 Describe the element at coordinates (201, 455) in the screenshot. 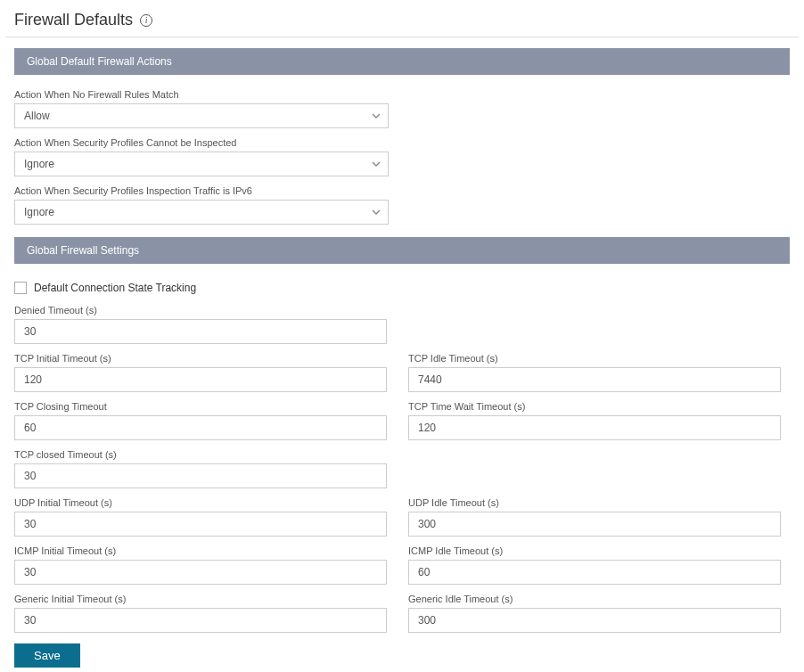

I see `label-tcp-closed-timeout: TCP closed Timeout (s)` at that location.